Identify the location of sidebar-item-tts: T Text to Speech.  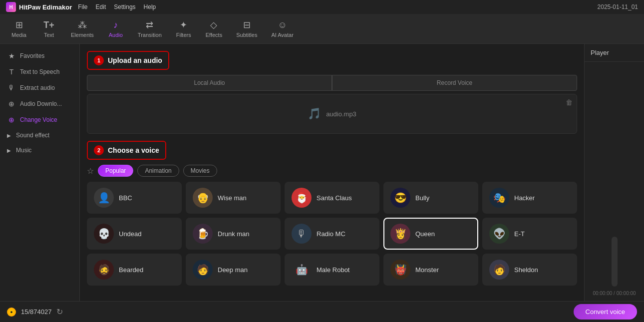
(40, 72).